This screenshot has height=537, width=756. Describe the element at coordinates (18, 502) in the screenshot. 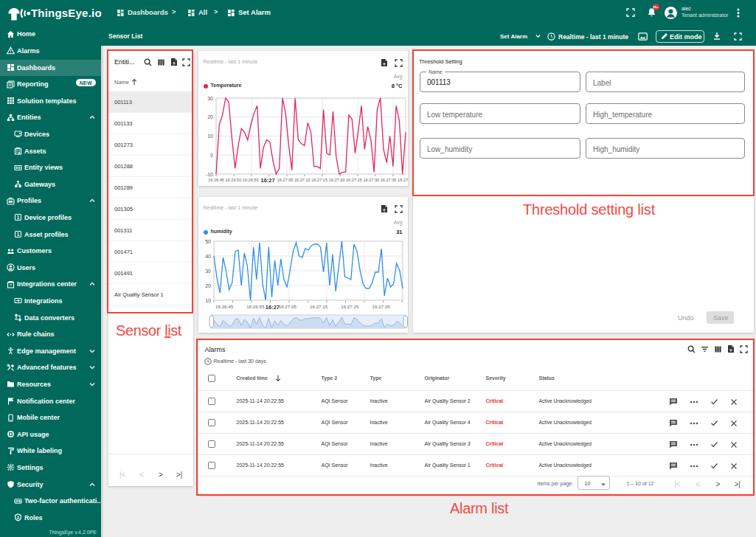

I see `svg-text: 2FA` at that location.